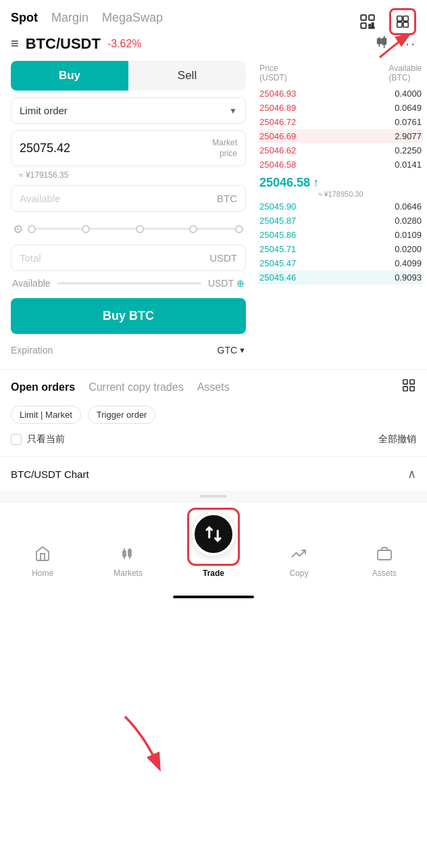 Image resolution: width=427 pixels, height=868 pixels. Describe the element at coordinates (114, 149) in the screenshot. I see `price-input` at that location.